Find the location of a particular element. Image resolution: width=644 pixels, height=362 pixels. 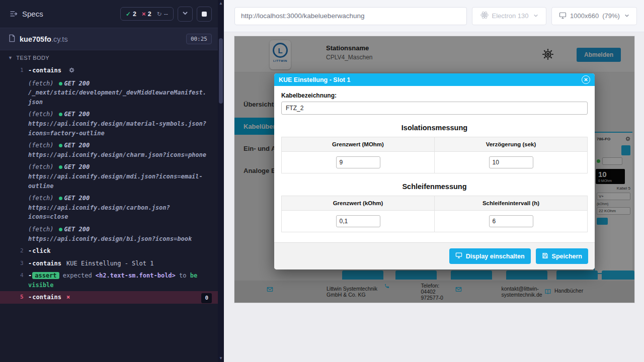

url-text: http://localhost:3000/kabelueberwachung is located at coordinates (303, 16).